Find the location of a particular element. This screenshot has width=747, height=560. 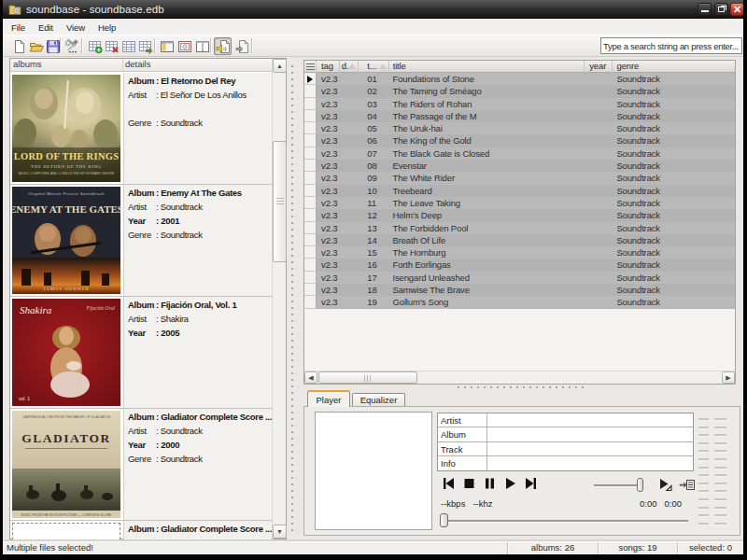

scroll-up-button: ▲ is located at coordinates (280, 65).